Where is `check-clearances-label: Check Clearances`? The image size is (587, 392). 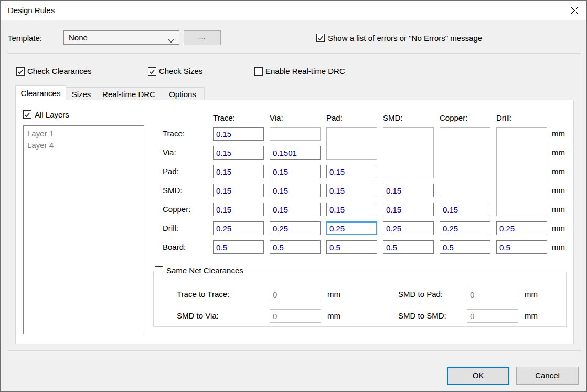 check-clearances-label: Check Clearances is located at coordinates (60, 71).